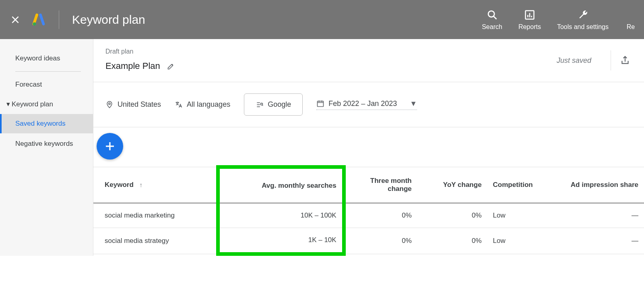 The height and width of the screenshot is (282, 644). What do you see at coordinates (260, 105) in the screenshot?
I see `network-icon` at bounding box center [260, 105].